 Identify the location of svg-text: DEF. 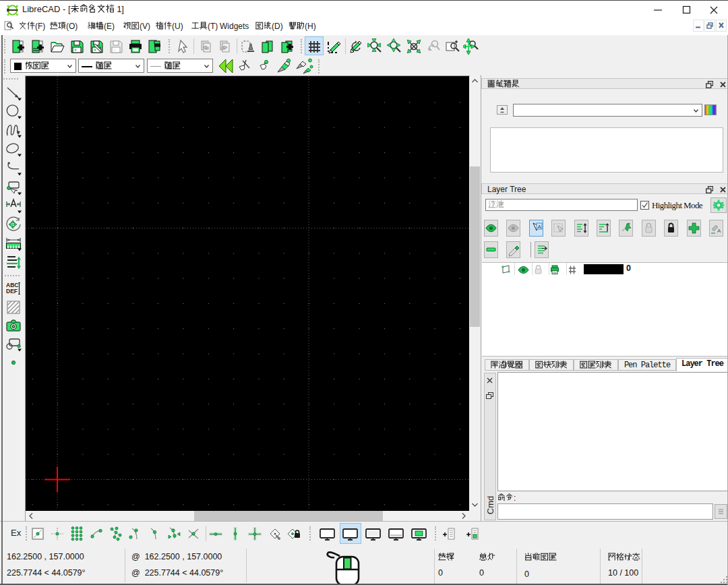
(12, 291).